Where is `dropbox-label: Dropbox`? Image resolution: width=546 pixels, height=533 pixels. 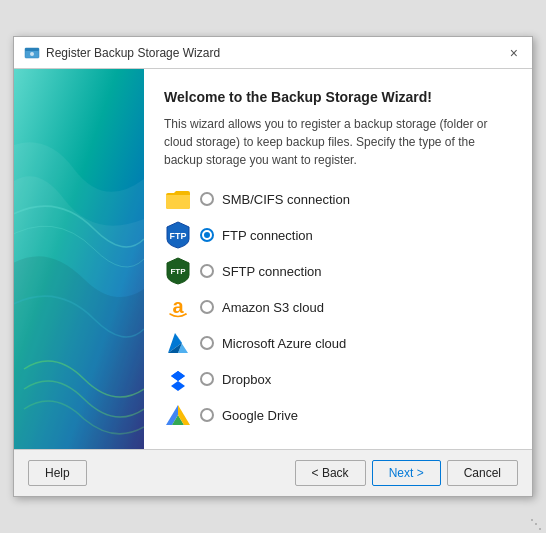
dropbox-label: Dropbox is located at coordinates (246, 380).